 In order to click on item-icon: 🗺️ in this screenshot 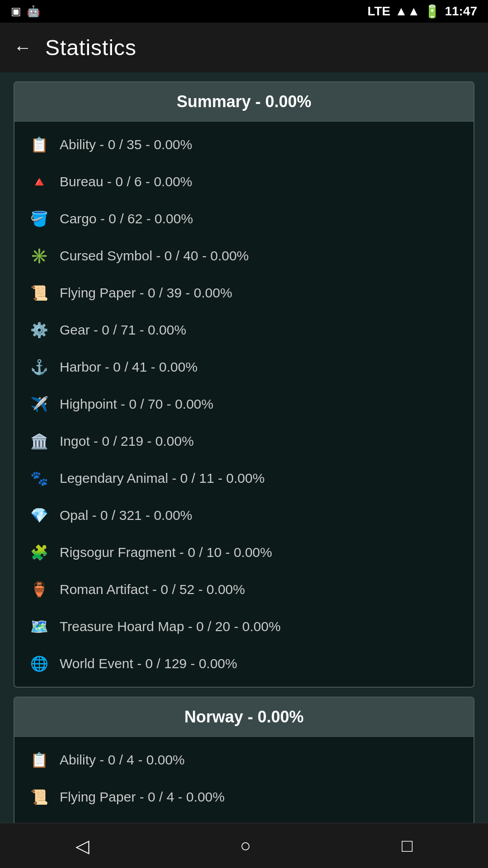, I will do `click(39, 627)`.